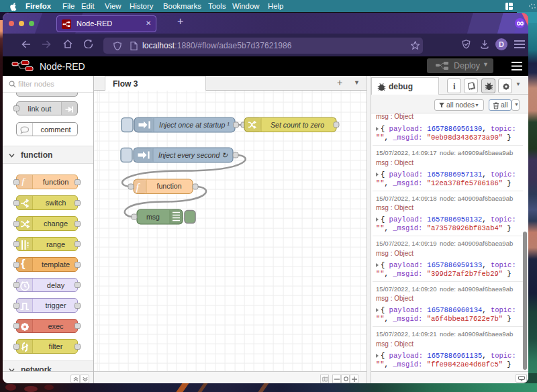 The width and height of the screenshot is (537, 392). What do you see at coordinates (195, 125) in the screenshot?
I see `svg-text: Inject once at startup ¹` at bounding box center [195, 125].